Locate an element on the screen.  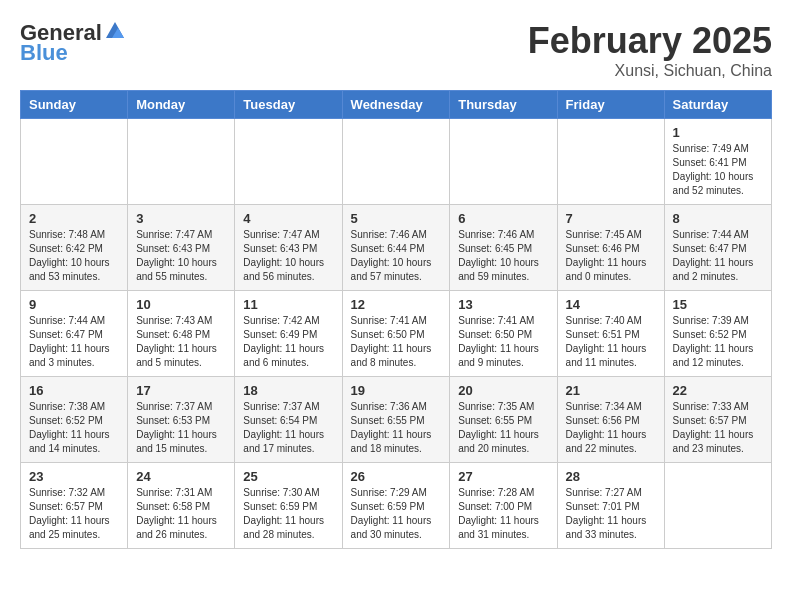
day-number: 14 is located at coordinates (611, 304).